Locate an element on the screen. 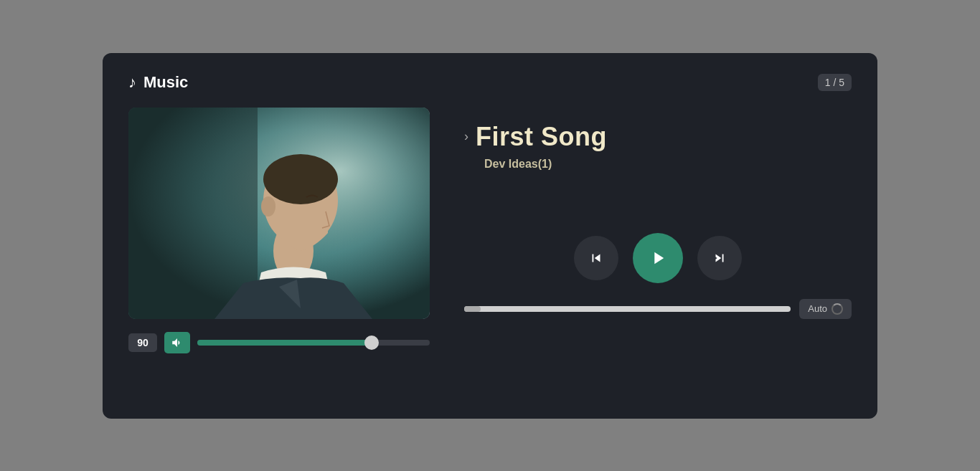  progress-row: Auto is located at coordinates (658, 309).